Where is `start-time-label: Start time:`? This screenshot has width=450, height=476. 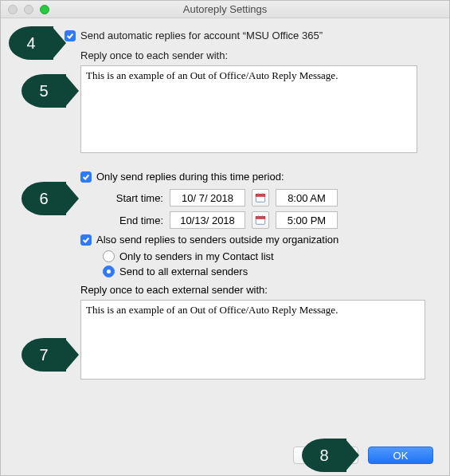
start-time-label: Start time: is located at coordinates (131, 198).